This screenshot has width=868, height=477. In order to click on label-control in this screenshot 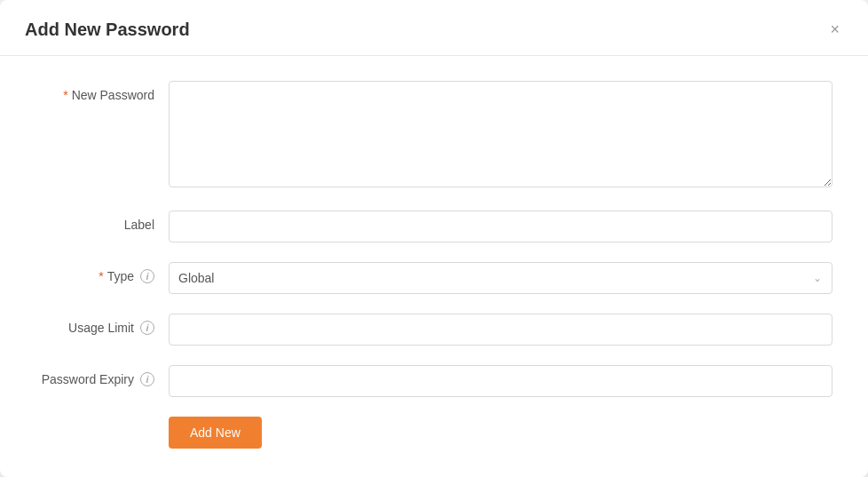, I will do `click(501, 227)`.